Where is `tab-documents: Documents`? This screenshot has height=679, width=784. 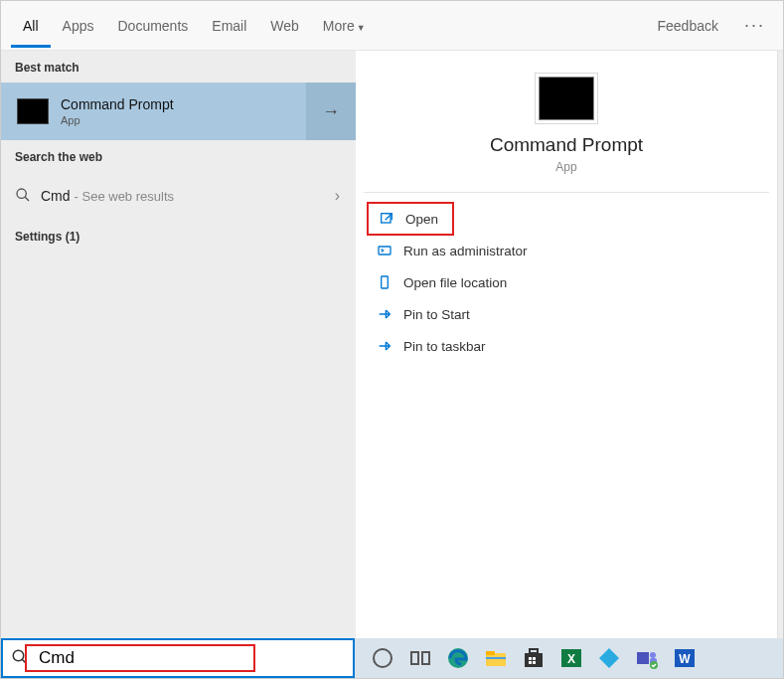
tab-documents: Documents is located at coordinates (153, 26).